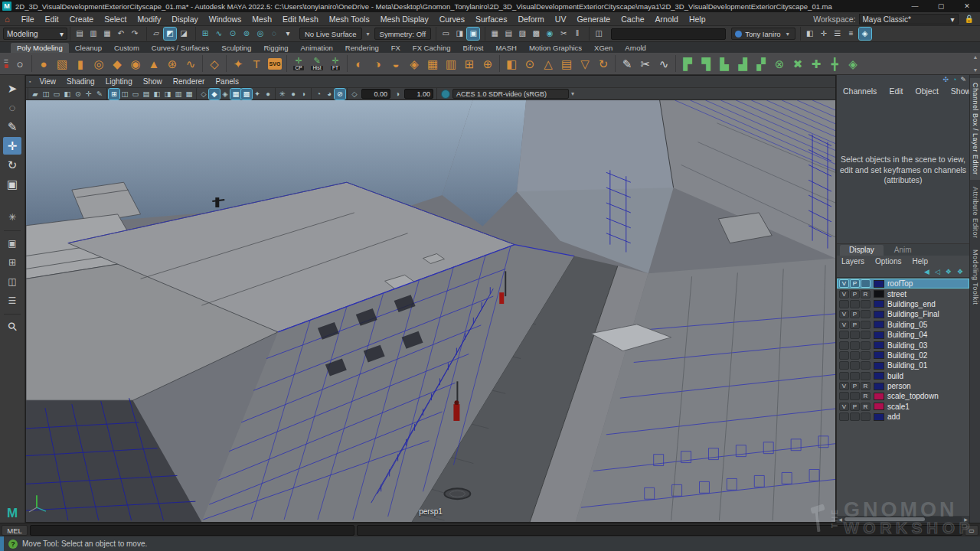  What do you see at coordinates (761, 64) in the screenshot?
I see `wedge-icon: ▞` at bounding box center [761, 64].